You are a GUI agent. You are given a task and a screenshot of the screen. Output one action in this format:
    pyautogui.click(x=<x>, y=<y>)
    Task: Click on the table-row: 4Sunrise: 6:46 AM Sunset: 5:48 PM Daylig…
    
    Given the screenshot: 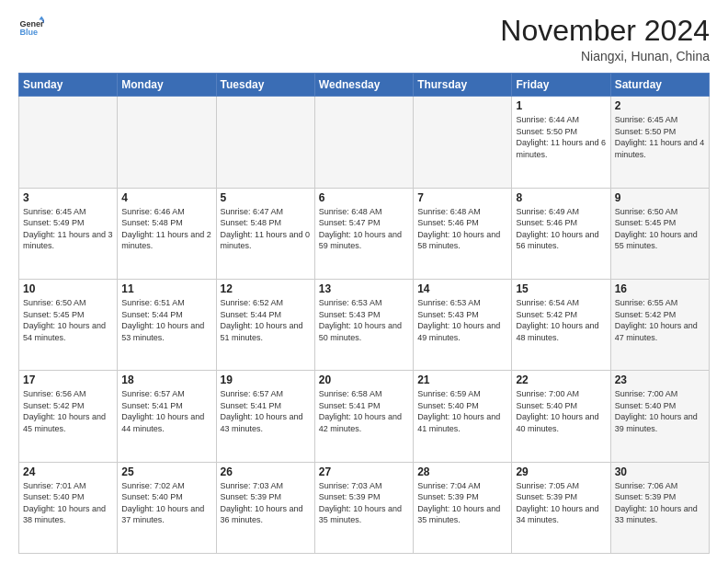 What is the action you would take?
    pyautogui.click(x=167, y=234)
    